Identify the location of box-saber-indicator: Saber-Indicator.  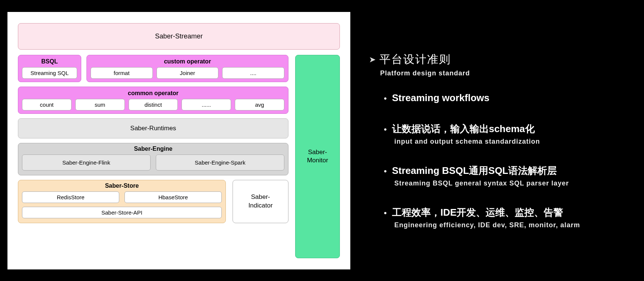
(261, 202).